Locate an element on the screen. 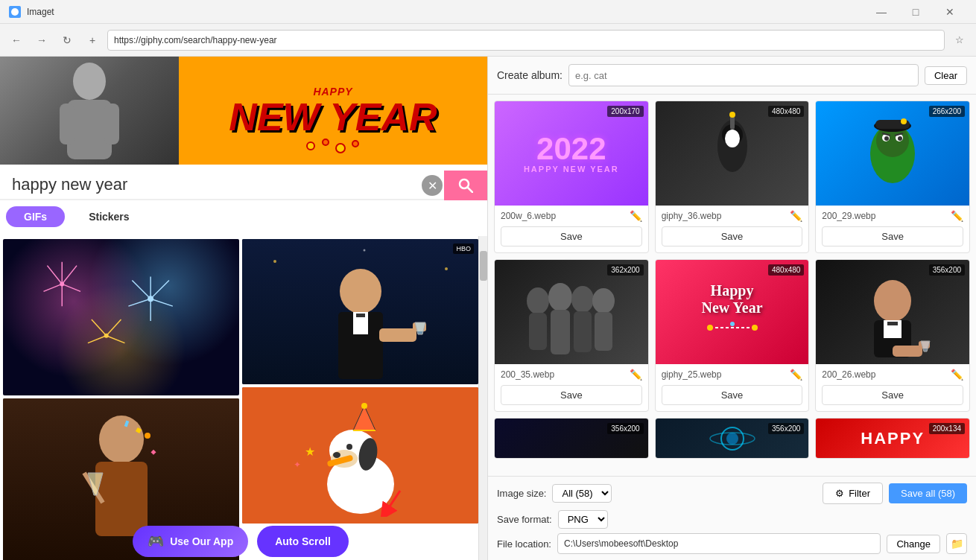 The height and width of the screenshot is (560, 976). save-all-button: Save all (58) is located at coordinates (928, 493).